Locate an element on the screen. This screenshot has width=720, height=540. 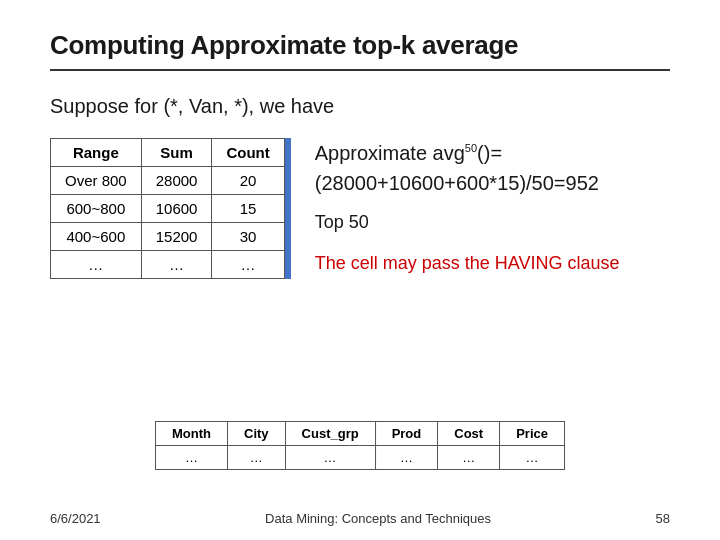
table-wrapper: Range Sum Count Over 800 28000 20 600~80… is located at coordinates (168, 208).